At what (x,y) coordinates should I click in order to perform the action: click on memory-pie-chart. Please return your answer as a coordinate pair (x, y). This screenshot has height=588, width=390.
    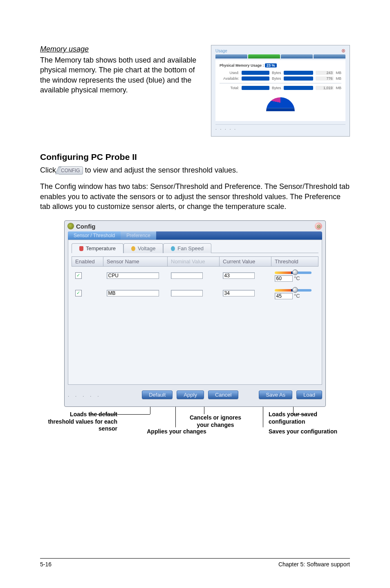
    Looking at the image, I should click on (280, 104).